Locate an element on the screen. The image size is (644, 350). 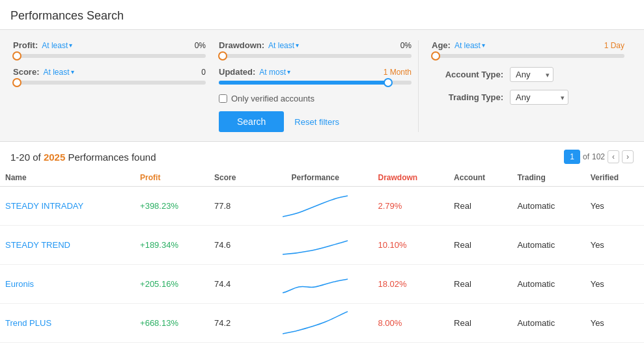
verified-checkbox-row: Only verified accounts is located at coordinates (315, 99).